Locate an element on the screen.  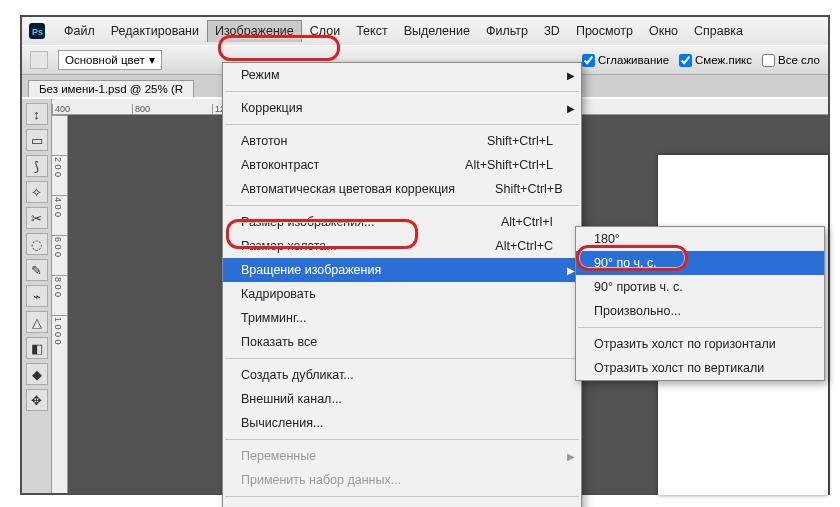
menu-фильтр: Фильтр is located at coordinates (507, 31).